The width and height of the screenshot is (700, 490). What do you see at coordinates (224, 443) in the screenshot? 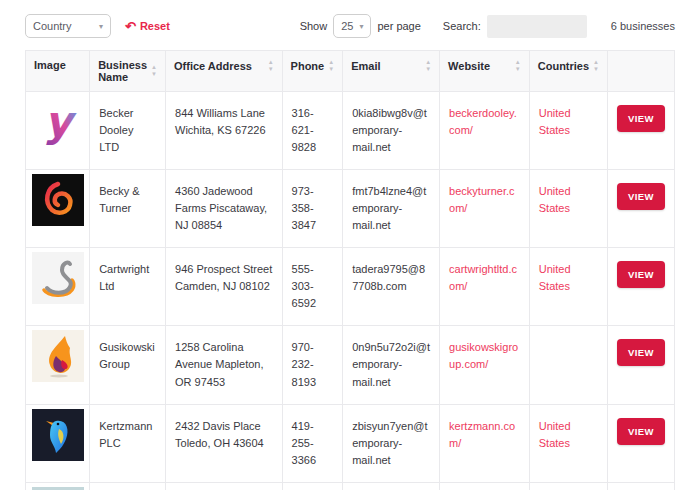
I see `office-address-cell: 2432 Davis Place Toledo, OH 43604` at bounding box center [224, 443].